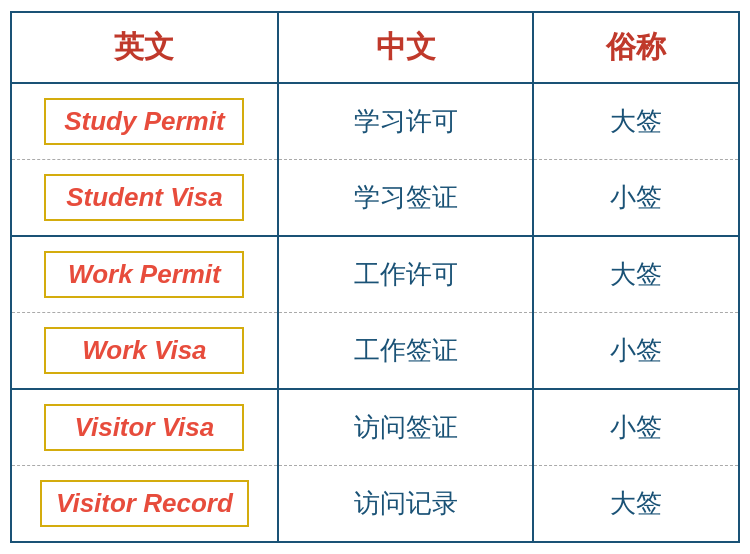  What do you see at coordinates (144, 428) in the screenshot?
I see `english-term: Visitor Visa` at bounding box center [144, 428].